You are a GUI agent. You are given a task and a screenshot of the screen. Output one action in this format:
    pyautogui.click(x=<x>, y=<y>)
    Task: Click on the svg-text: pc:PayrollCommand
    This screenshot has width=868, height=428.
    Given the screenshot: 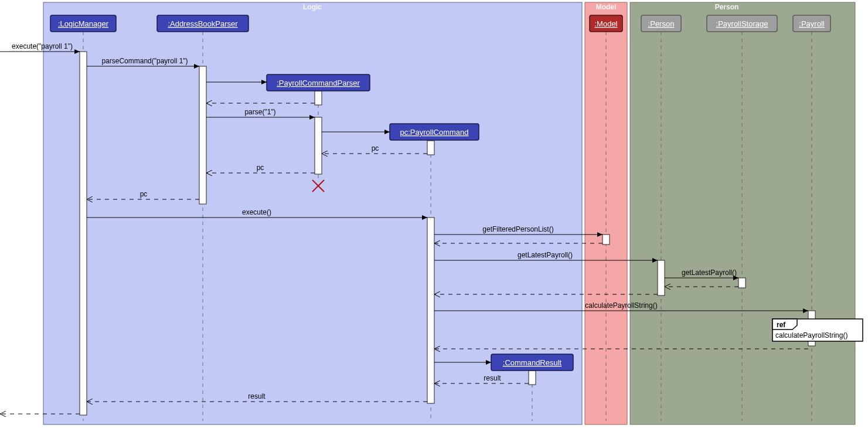 What is the action you would take?
    pyautogui.click(x=434, y=133)
    